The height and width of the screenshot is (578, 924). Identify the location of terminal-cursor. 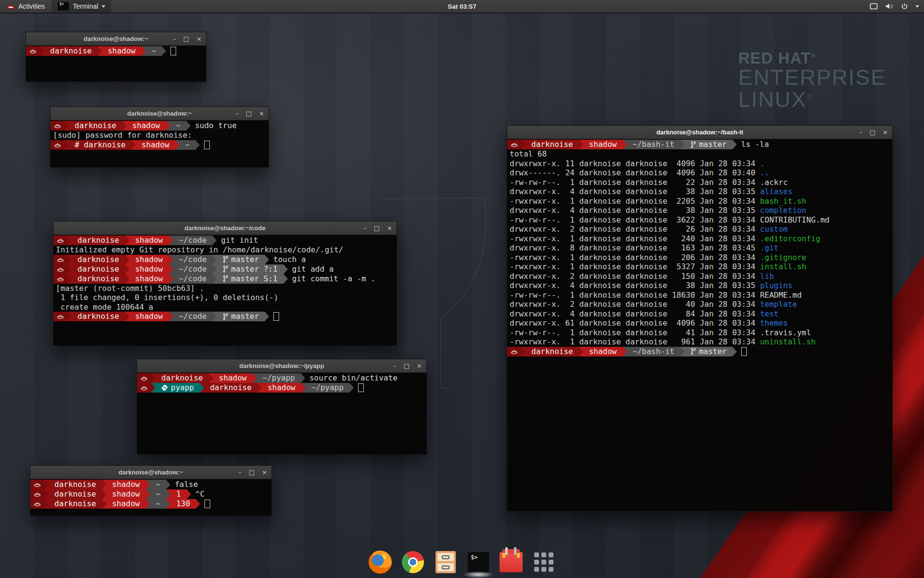
(361, 388).